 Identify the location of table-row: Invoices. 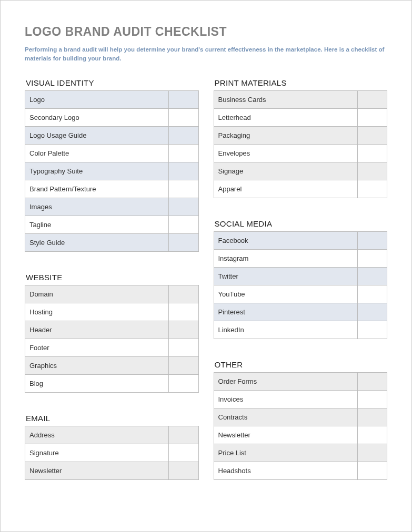
(300, 399).